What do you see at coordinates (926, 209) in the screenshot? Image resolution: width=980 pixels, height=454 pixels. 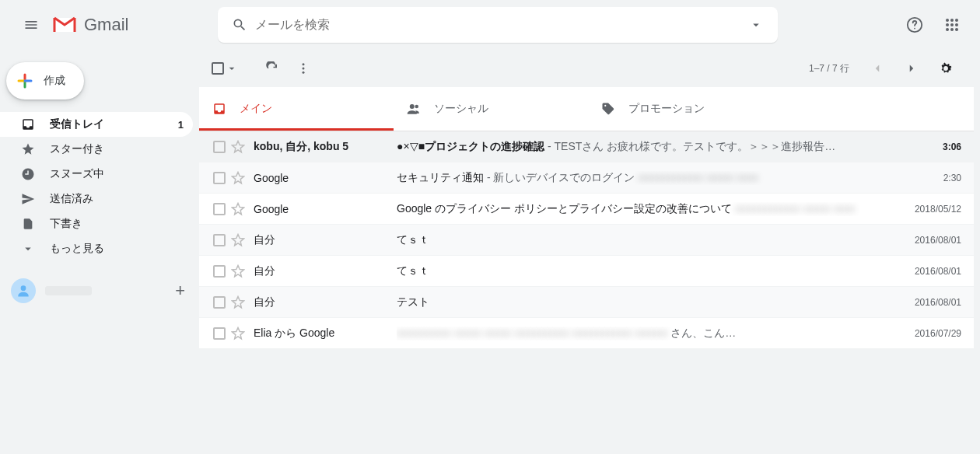 I see `row-date: 2018/05/12` at bounding box center [926, 209].